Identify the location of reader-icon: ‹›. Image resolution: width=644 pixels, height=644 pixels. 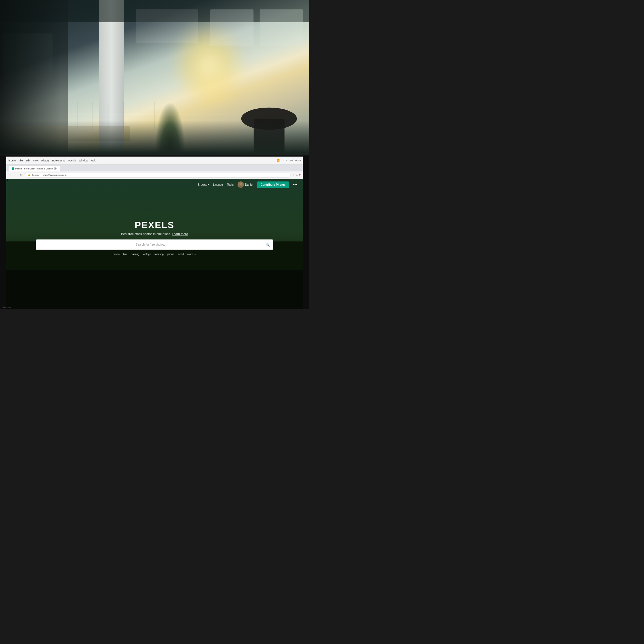
(297, 175).